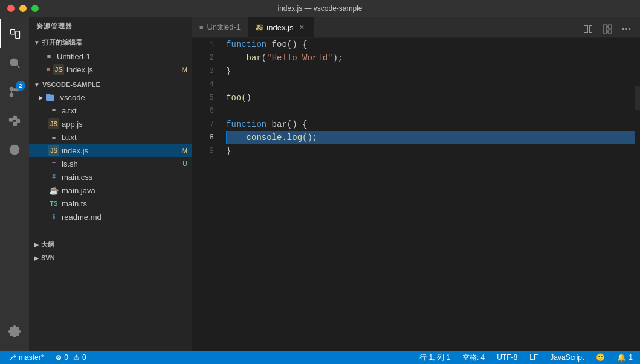 This screenshot has height=364, width=640. Describe the element at coordinates (203, 45) in the screenshot. I see `line-num-1: 1` at that location.